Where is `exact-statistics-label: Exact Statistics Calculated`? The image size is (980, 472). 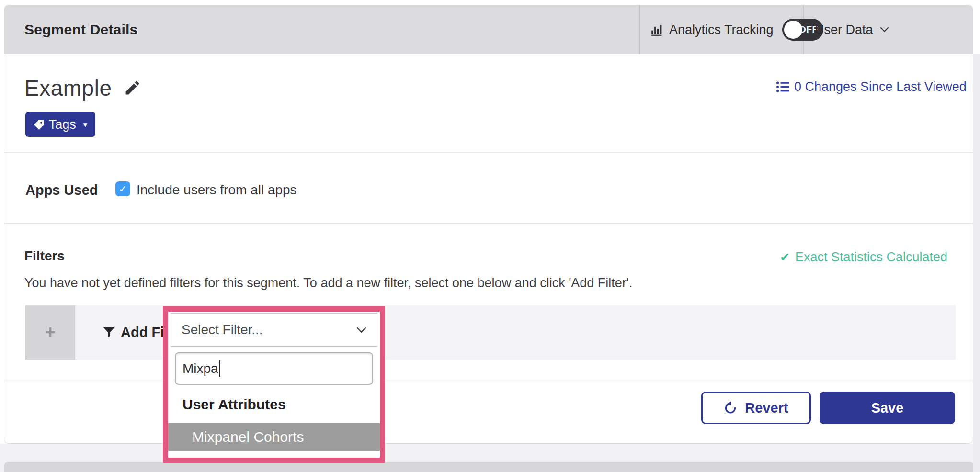
exact-statistics-label: Exact Statistics Calculated is located at coordinates (871, 258).